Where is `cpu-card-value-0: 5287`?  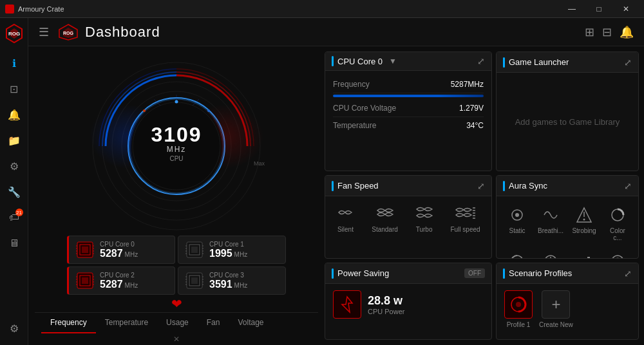 cpu-card-value-0: 5287 is located at coordinates (111, 254).